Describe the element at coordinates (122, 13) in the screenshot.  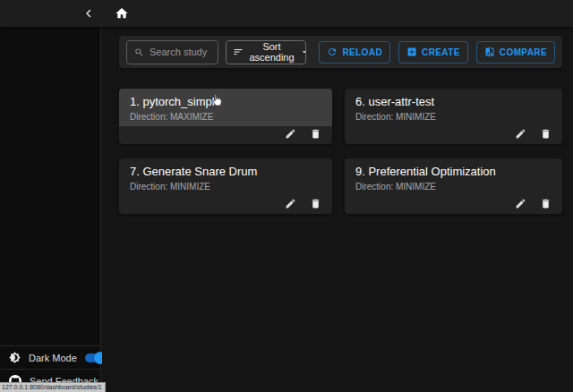
I see `home-icon` at that location.